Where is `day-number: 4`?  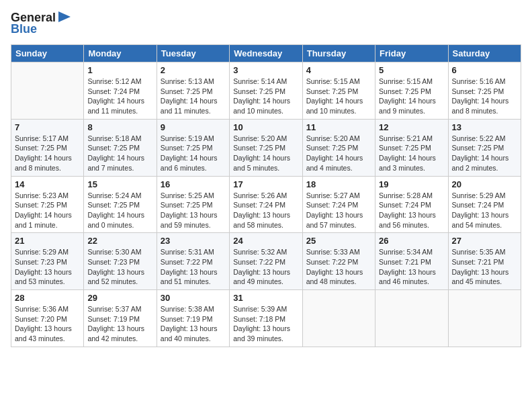 day-number: 4 is located at coordinates (339, 70).